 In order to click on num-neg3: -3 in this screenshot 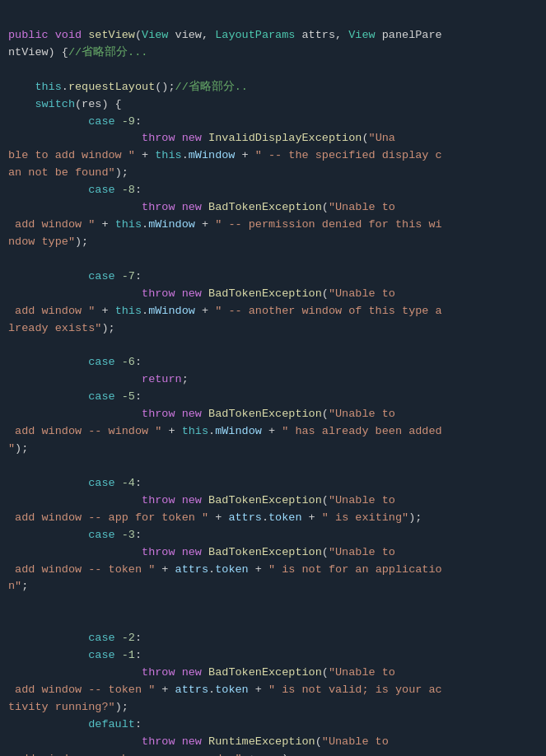, I will do `click(128, 535)`.